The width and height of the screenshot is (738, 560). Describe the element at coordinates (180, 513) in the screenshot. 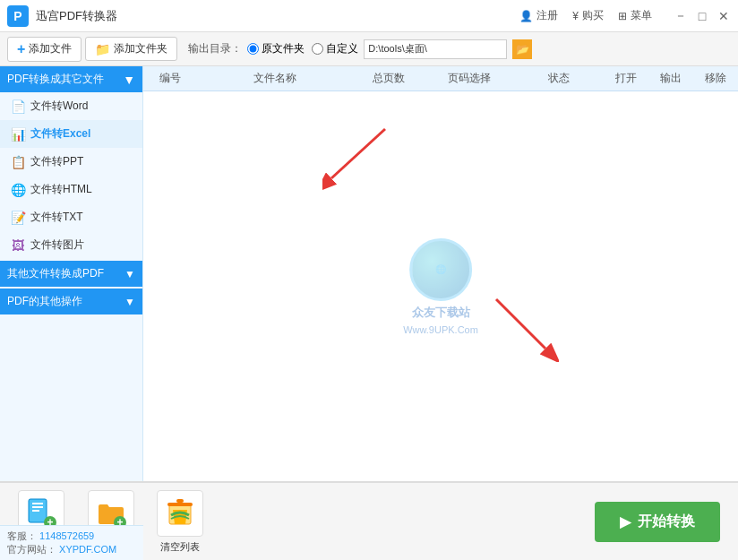

I see `clear-list-icon` at that location.